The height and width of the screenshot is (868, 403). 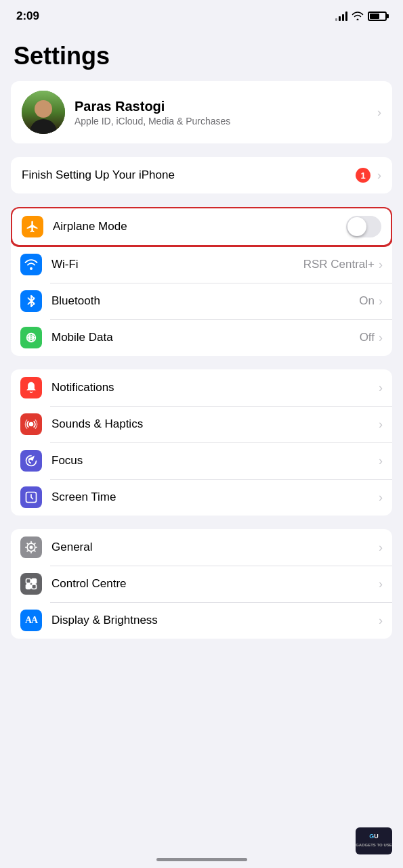 What do you see at coordinates (358, 16) in the screenshot?
I see `wifi-status-icon` at bounding box center [358, 16].